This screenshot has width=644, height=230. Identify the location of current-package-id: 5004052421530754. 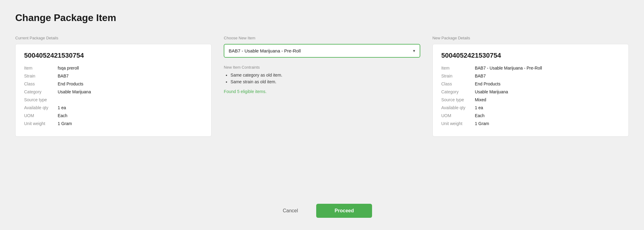
(114, 56).